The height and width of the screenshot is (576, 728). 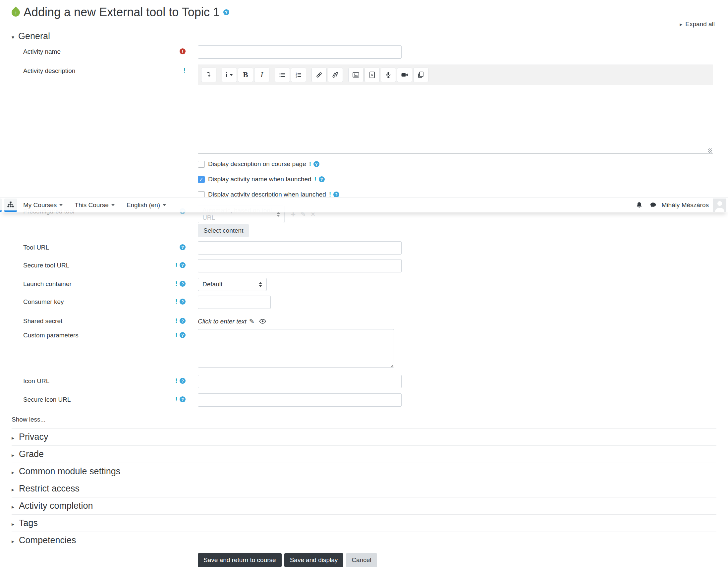 What do you see at coordinates (370, 9) in the screenshot?
I see `page-header: ↑ Adding a new External tool to Topic 1` at bounding box center [370, 9].